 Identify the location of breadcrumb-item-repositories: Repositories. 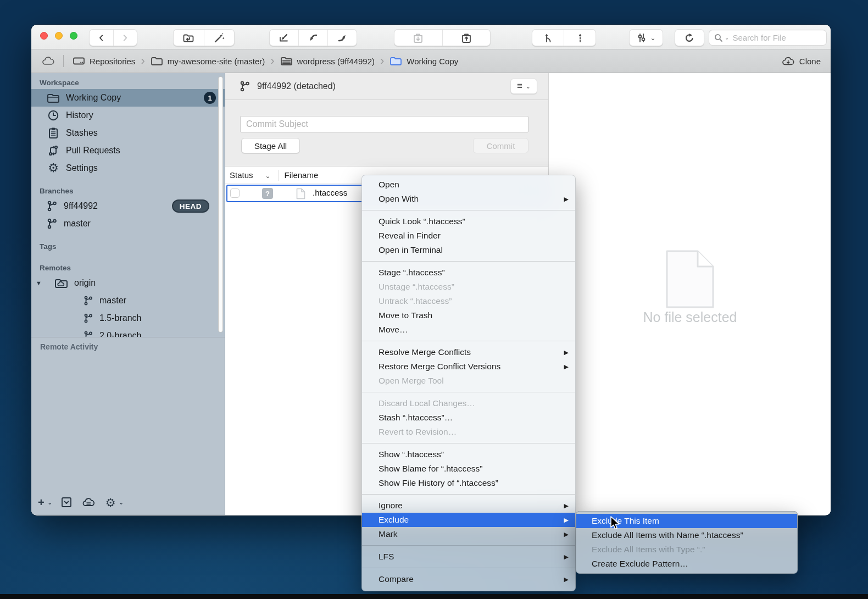
(104, 61).